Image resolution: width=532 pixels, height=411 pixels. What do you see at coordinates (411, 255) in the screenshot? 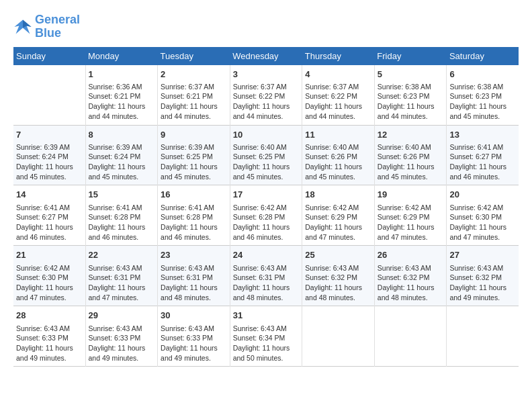
I see `day-number: 26` at bounding box center [411, 255].